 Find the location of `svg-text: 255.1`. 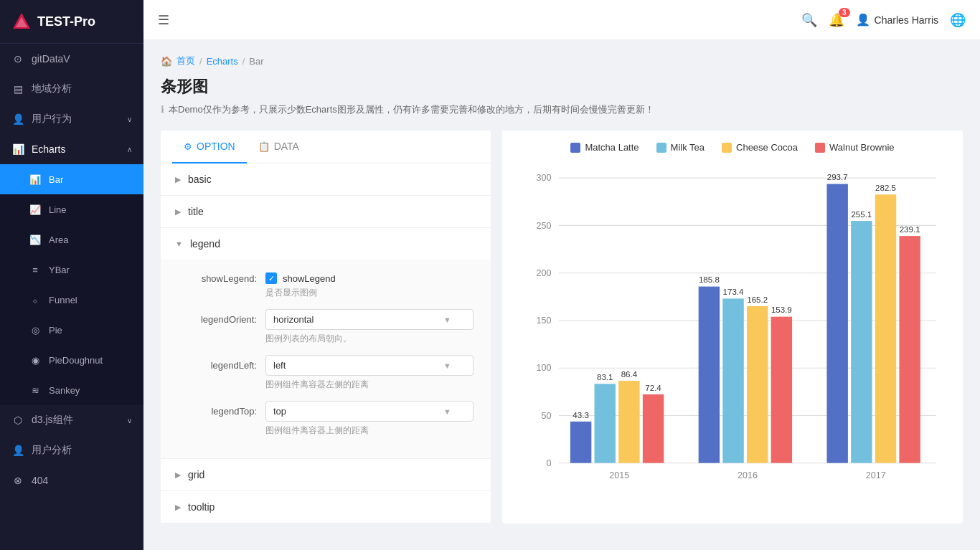

svg-text: 255.1 is located at coordinates (861, 214).